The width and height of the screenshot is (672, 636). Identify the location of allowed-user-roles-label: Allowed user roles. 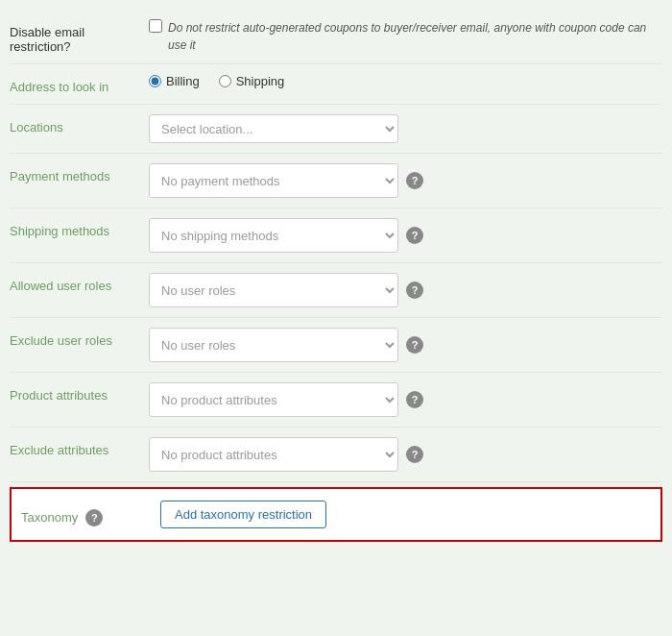
(79, 282).